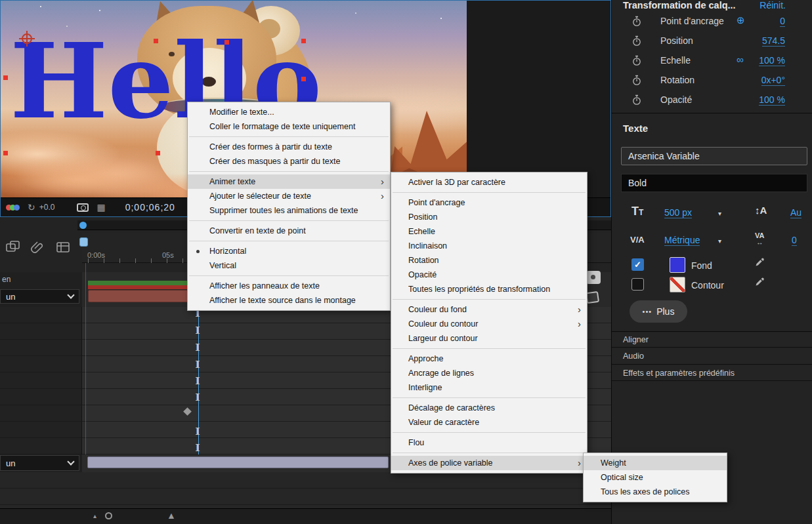 Image resolution: width=812 pixels, height=524 pixels. I want to click on menu-item-creer-formes: Créer des formes à partir du texte, so click(289, 147).